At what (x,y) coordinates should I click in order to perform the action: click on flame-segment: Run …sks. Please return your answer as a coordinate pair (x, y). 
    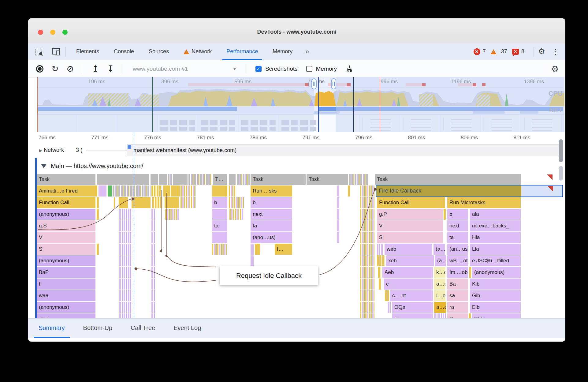
    Looking at the image, I should click on (271, 191).